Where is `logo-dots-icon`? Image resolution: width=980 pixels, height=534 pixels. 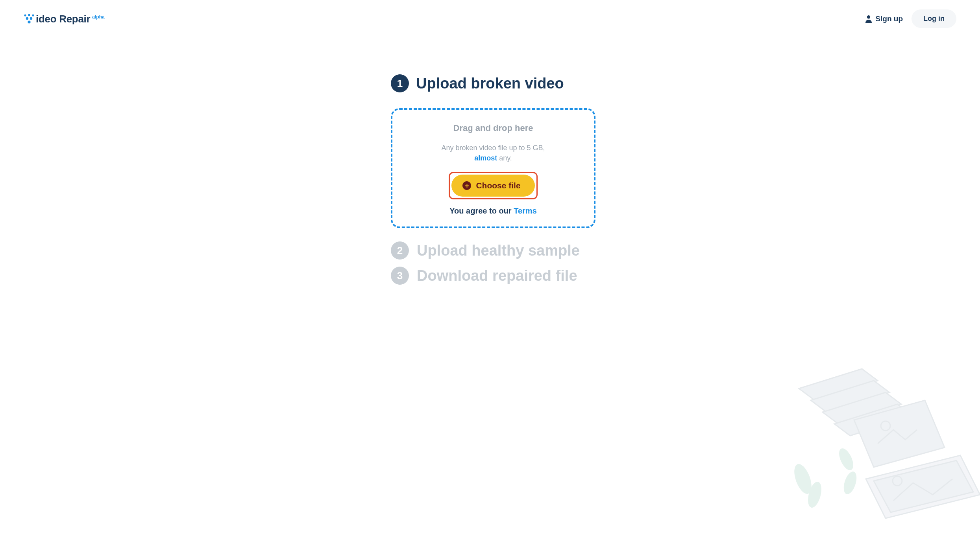 logo-dots-icon is located at coordinates (29, 19).